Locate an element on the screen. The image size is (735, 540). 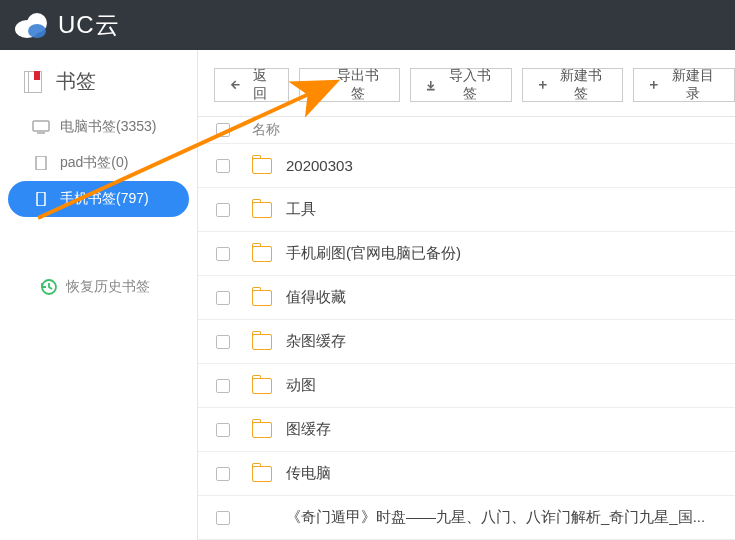
sidebar-item-label: pad书签(0) is located at coordinates (94, 163).